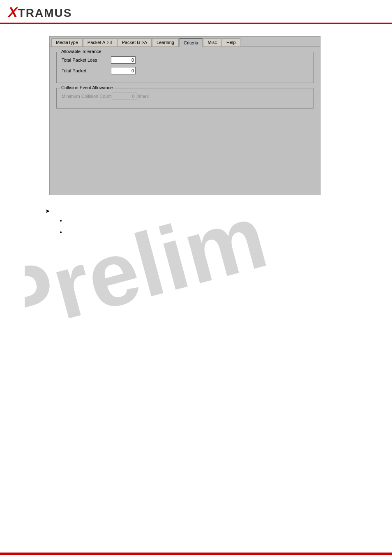  Describe the element at coordinates (123, 71) in the screenshot. I see `total-packet-input` at that location.